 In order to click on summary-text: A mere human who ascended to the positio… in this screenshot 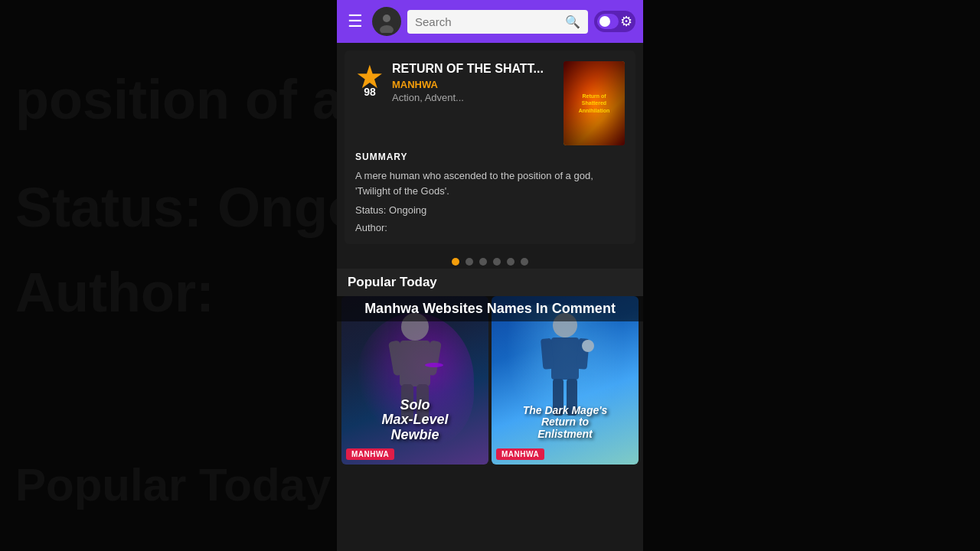, I will do `click(490, 184)`.